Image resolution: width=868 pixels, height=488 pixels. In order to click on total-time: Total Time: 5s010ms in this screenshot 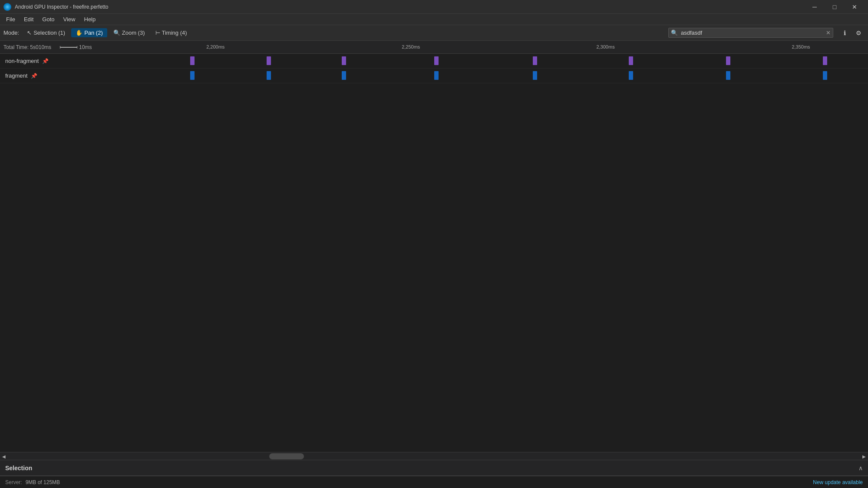, I will do `click(27, 47)`.